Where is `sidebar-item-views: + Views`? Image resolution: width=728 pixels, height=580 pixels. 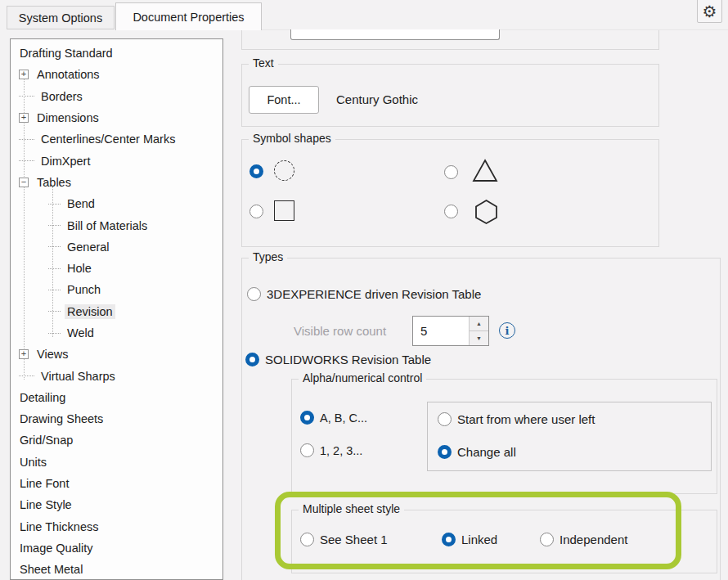 sidebar-item-views: + Views is located at coordinates (116, 354).